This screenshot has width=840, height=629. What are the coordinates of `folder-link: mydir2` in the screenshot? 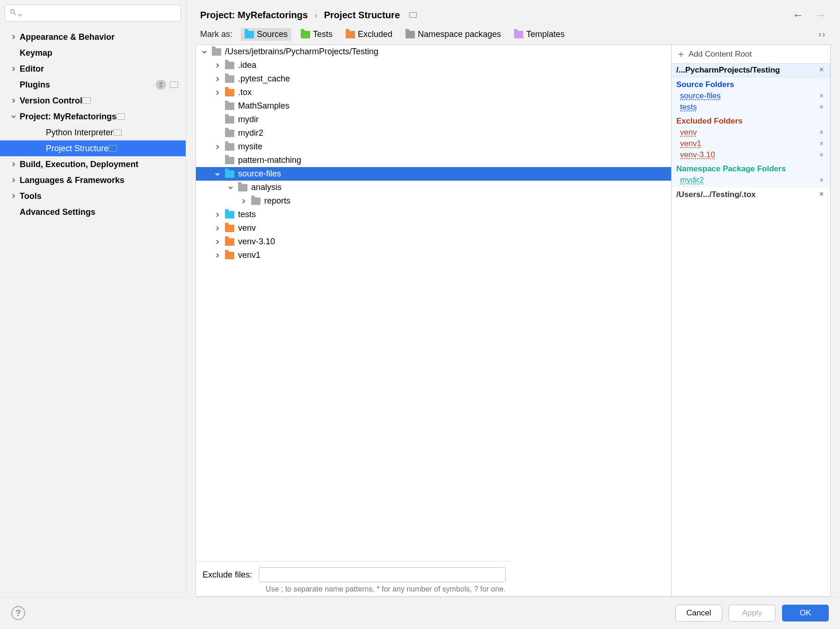 It's located at (692, 180).